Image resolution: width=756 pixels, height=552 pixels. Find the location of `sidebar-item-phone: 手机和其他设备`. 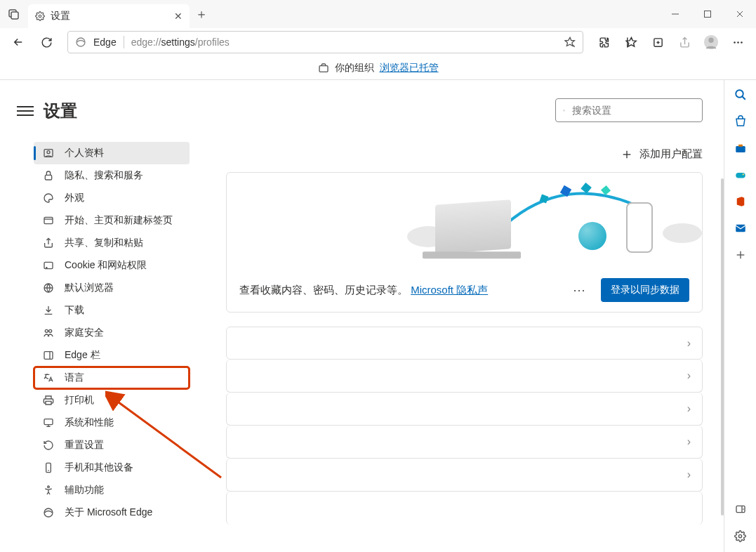

sidebar-item-phone: 手机和其他设备 is located at coordinates (112, 468).